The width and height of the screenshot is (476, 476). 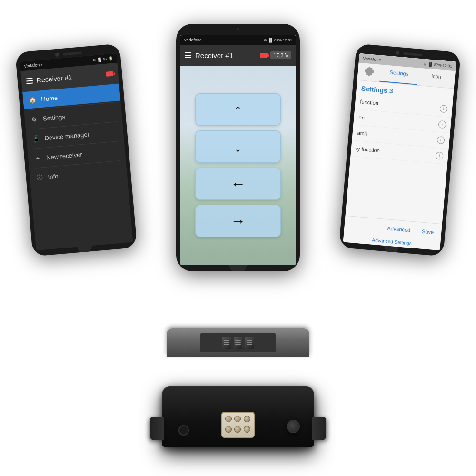 What do you see at coordinates (400, 152) in the screenshot?
I see `right-phone-screen: Vodafone ⊛ ▐▌ 87% 12:01 Settings Icon` at bounding box center [400, 152].